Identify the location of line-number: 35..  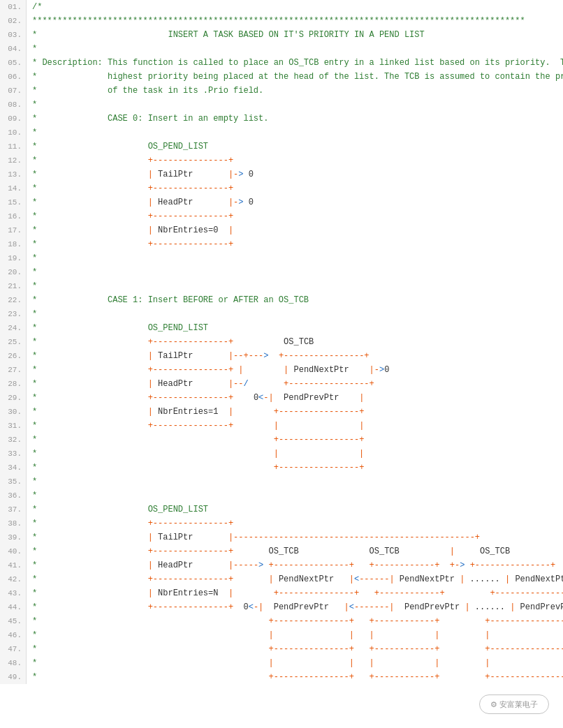
(13, 482).